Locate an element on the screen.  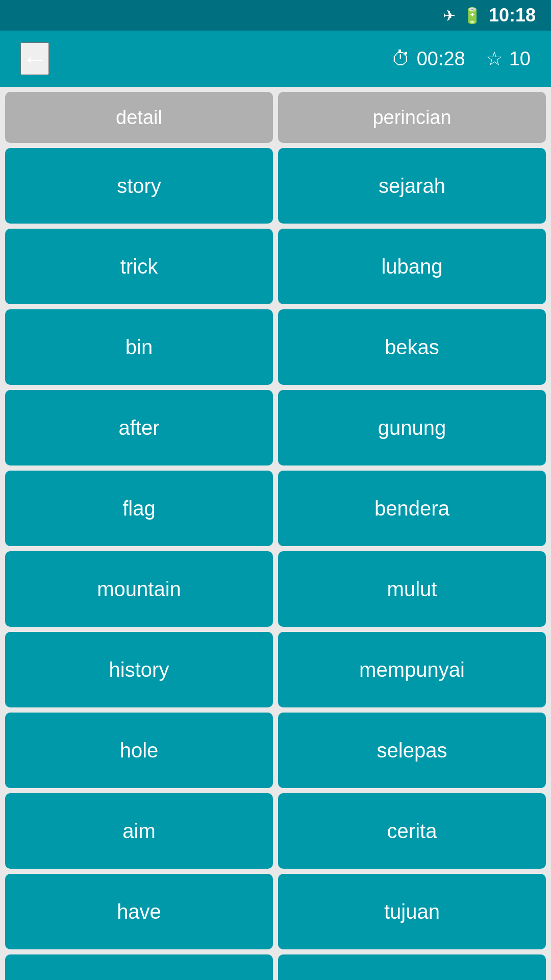
left-word-card: hole is located at coordinates (139, 750).